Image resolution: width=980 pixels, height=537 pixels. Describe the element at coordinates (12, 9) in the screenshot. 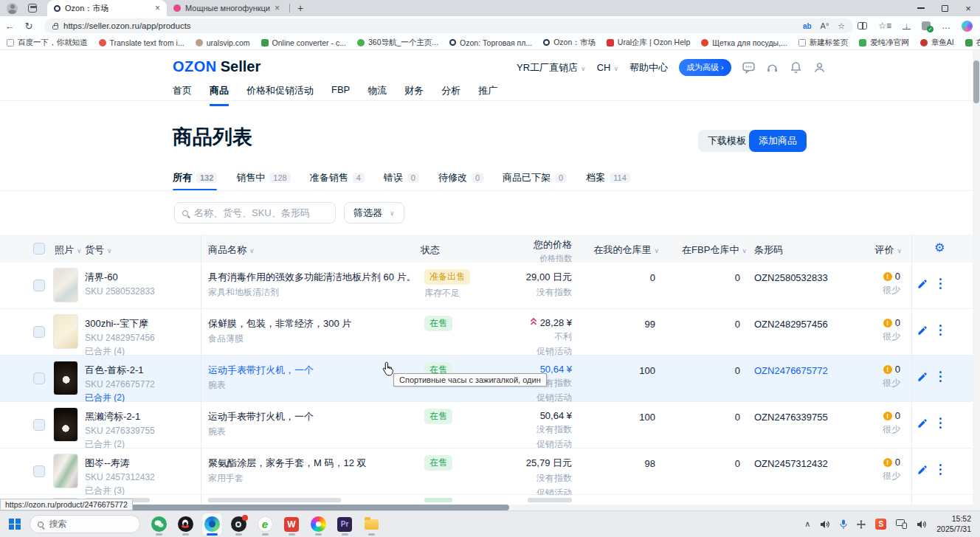

I see `browser-profile-avatar` at that location.